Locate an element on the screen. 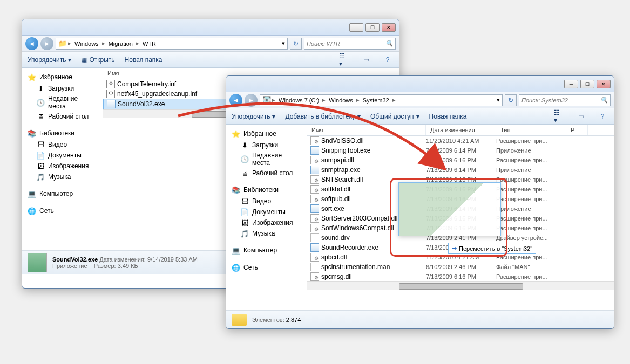  col-type: Тип is located at coordinates (531, 130).